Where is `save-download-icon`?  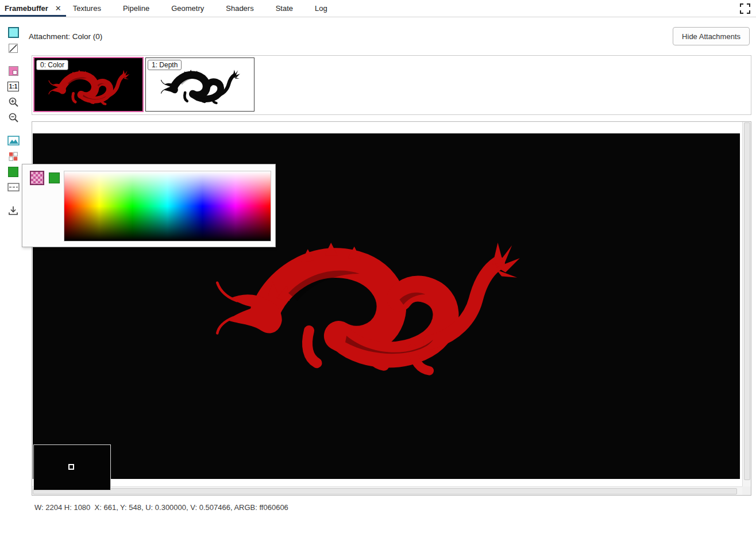
save-download-icon is located at coordinates (13, 210).